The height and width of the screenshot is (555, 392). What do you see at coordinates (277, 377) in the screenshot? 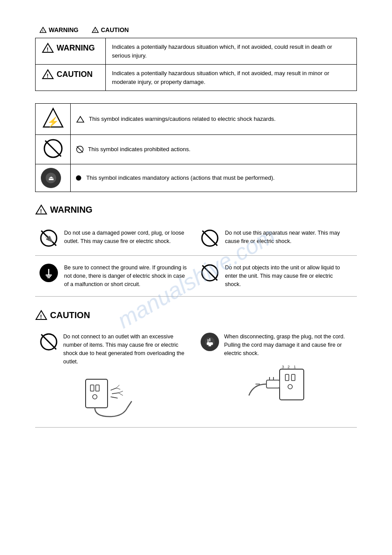
I see `caution-cell-2: When disconnecting, grasp the plug, not …` at bounding box center [277, 377].